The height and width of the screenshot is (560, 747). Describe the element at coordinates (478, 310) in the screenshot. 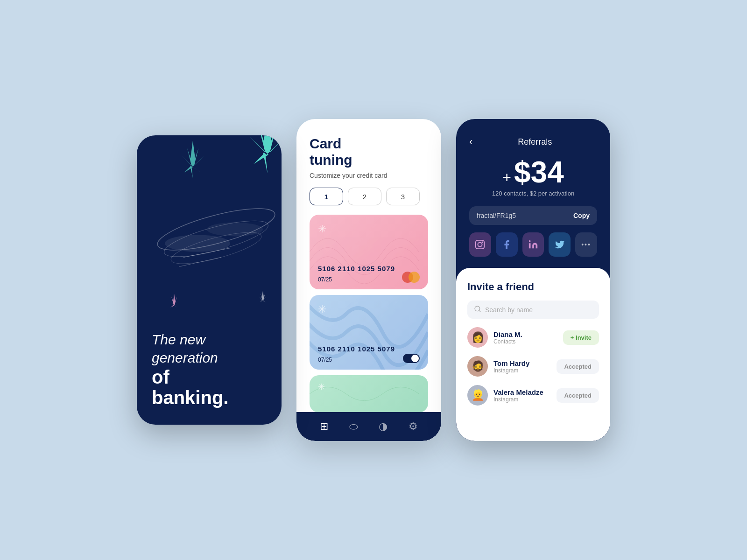

I see `search-icon` at that location.